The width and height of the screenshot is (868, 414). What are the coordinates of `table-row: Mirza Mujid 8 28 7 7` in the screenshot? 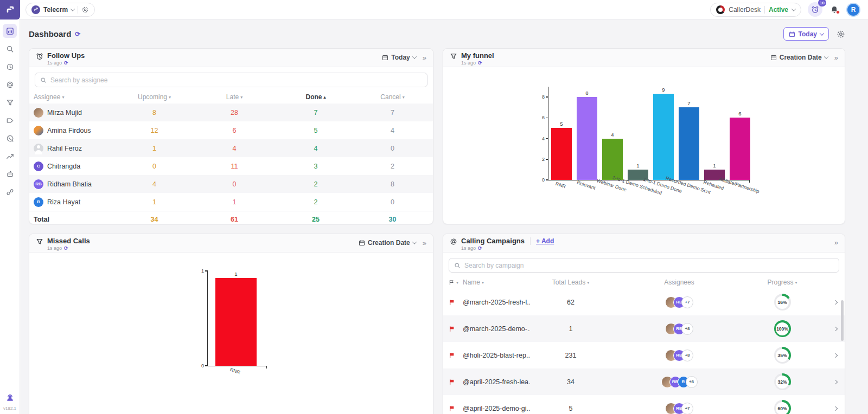 It's located at (231, 113).